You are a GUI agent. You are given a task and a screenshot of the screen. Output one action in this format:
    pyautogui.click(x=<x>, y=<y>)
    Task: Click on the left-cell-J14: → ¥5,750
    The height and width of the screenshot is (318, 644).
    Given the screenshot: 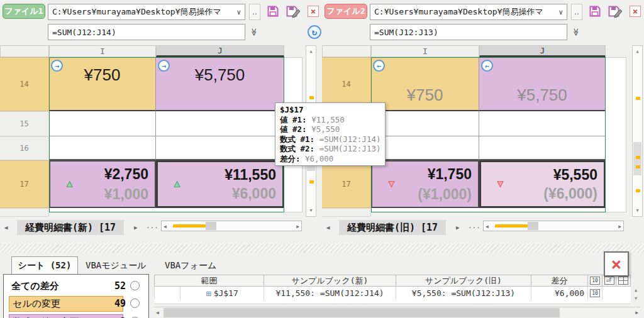 What is the action you would take?
    pyautogui.click(x=220, y=84)
    